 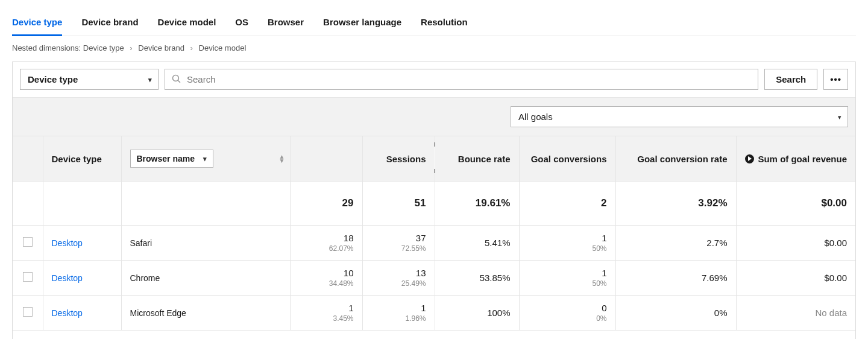 What do you see at coordinates (462, 80) in the screenshot?
I see `search-field` at bounding box center [462, 80].